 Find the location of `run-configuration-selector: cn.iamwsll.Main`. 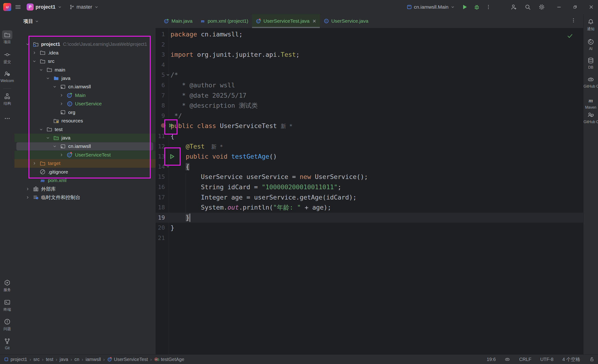

run-configuration-selector: cn.iamwsll.Main is located at coordinates (431, 7).